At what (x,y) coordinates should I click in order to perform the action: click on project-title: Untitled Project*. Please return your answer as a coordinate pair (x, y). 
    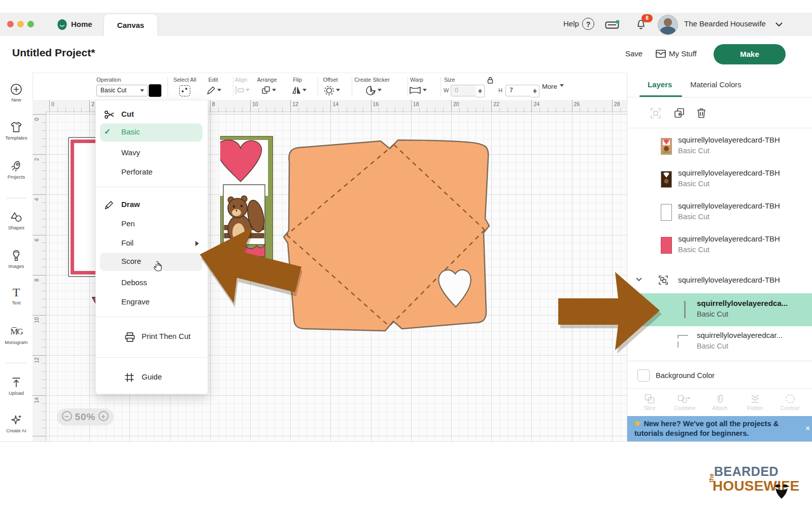
    Looking at the image, I should click on (54, 53).